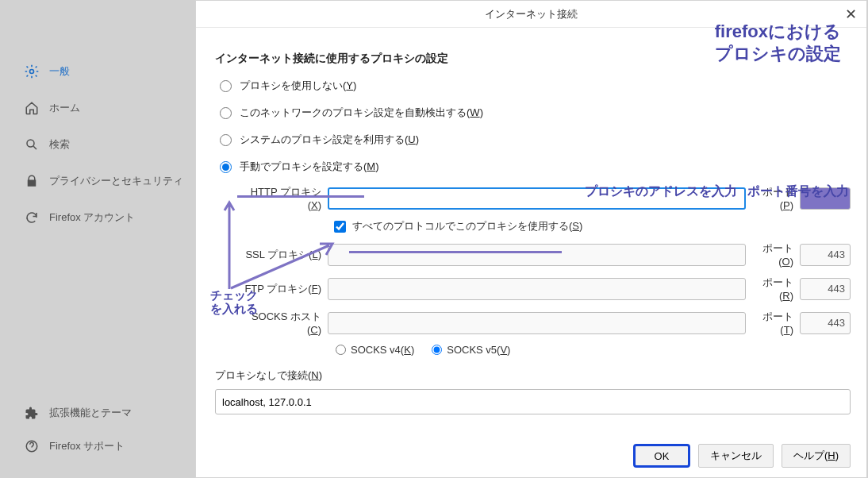 The height and width of the screenshot is (478, 868). I want to click on ssl-proxy-input, so click(536, 255).